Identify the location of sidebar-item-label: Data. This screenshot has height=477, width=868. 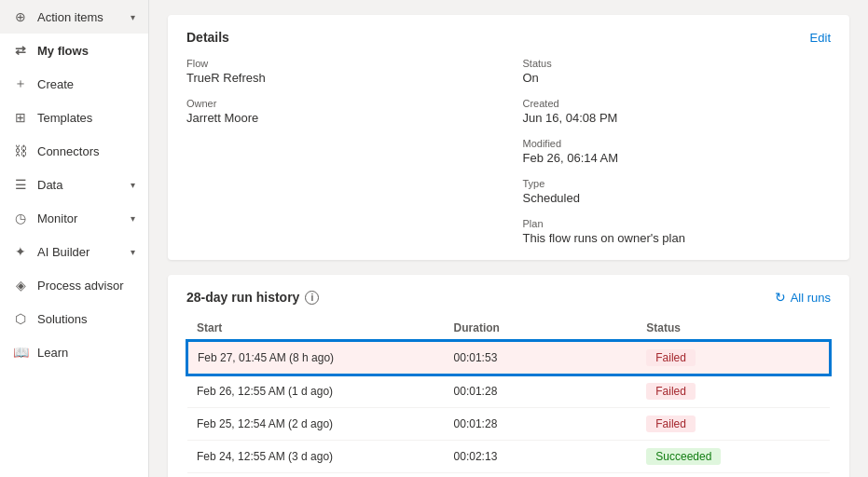
(50, 184).